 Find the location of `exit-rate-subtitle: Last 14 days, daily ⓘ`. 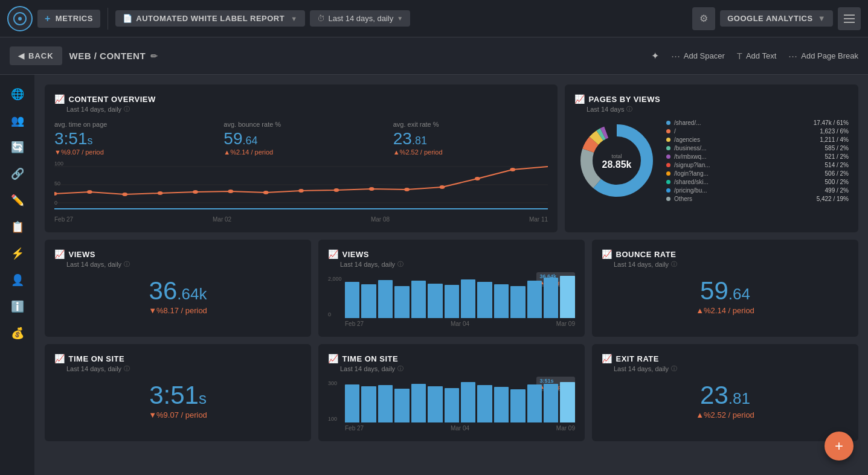

exit-rate-subtitle: Last 14 days, daily ⓘ is located at coordinates (731, 369).